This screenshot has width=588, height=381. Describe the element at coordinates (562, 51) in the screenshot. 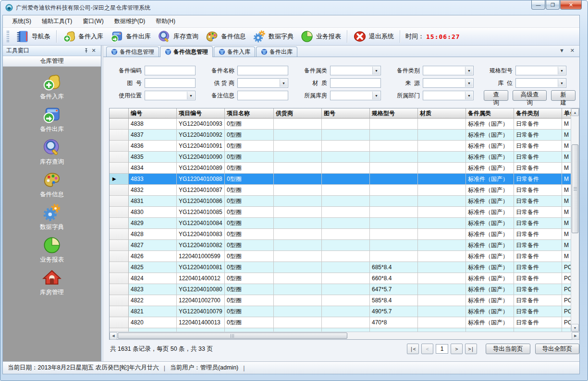

I see `chevron-down-icon: ▼` at that location.